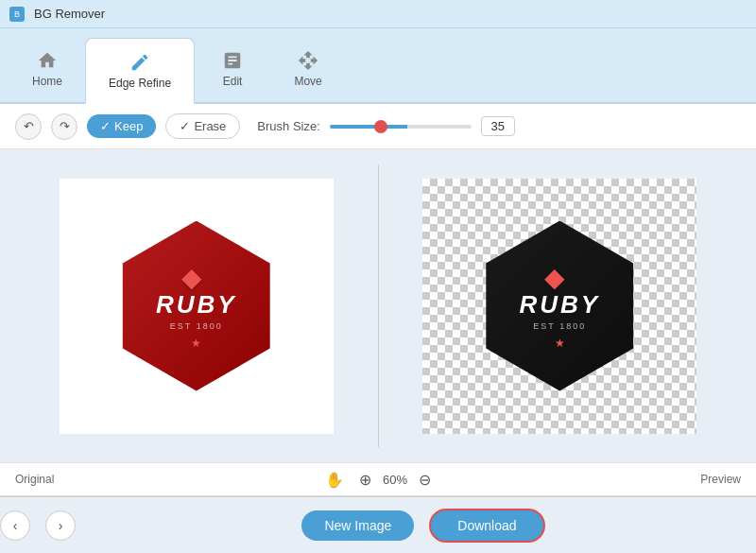 Image resolution: width=756 pixels, height=553 pixels. Describe the element at coordinates (588, 479) in the screenshot. I see `preview-label: Preview` at that location.